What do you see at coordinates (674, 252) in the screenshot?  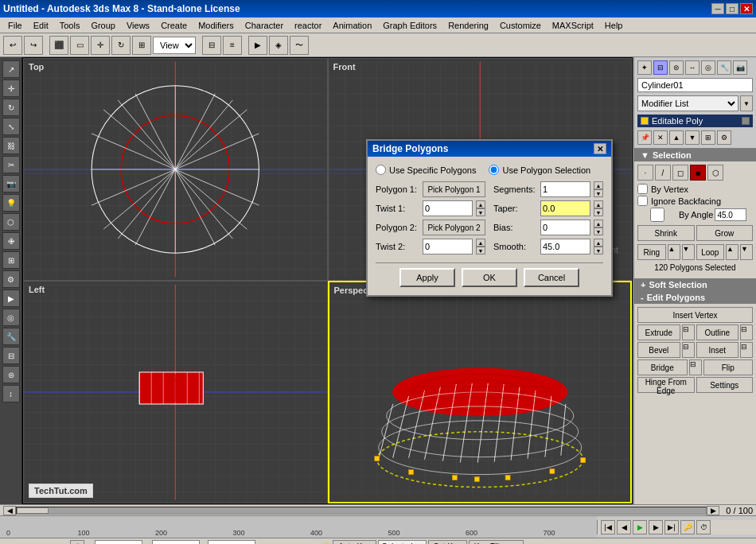 I see `ring-spin-up: ▲` at bounding box center [674, 252].